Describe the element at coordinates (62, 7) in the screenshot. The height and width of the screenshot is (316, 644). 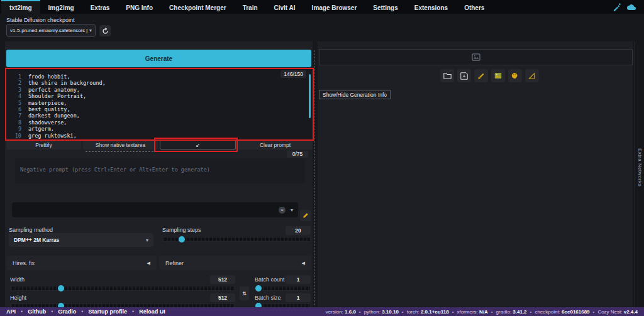
I see `main-tab: img2img` at that location.